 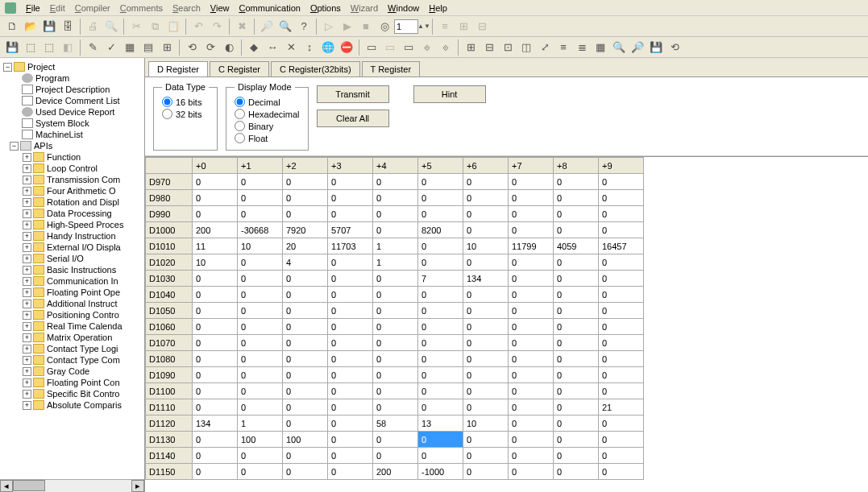 I want to click on clear-all-button: Clear All, so click(x=353, y=118).